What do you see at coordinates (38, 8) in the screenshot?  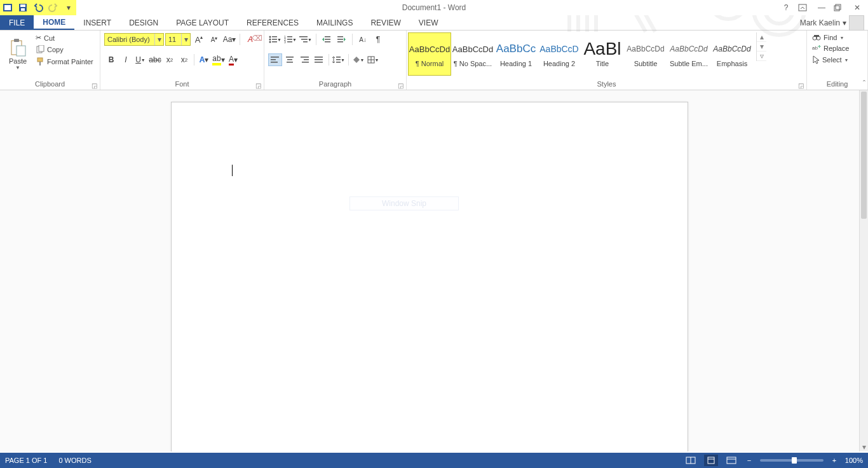 I see `undo-icon` at bounding box center [38, 8].